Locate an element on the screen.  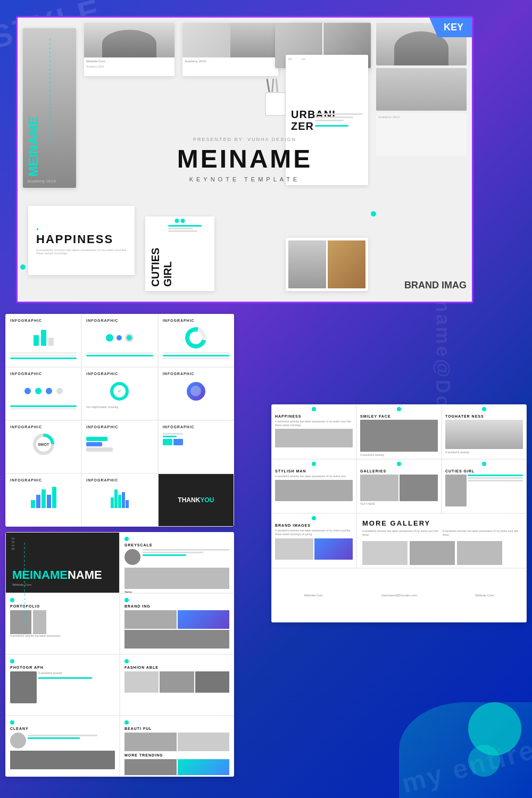
gal-smiley: SMILEY FACE A wonderful serenity is located at coordinates (399, 432).